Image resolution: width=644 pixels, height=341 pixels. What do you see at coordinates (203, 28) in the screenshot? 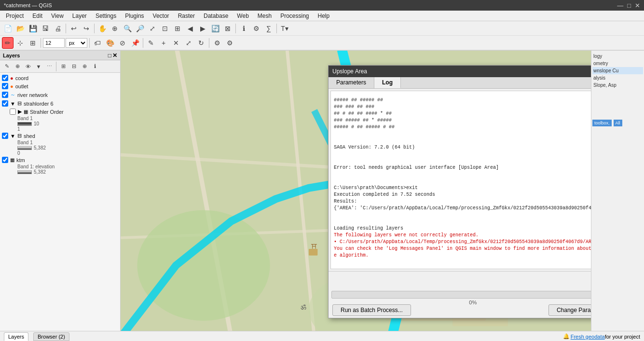
I see `zoom-next-btn: ▶` at bounding box center [203, 28].